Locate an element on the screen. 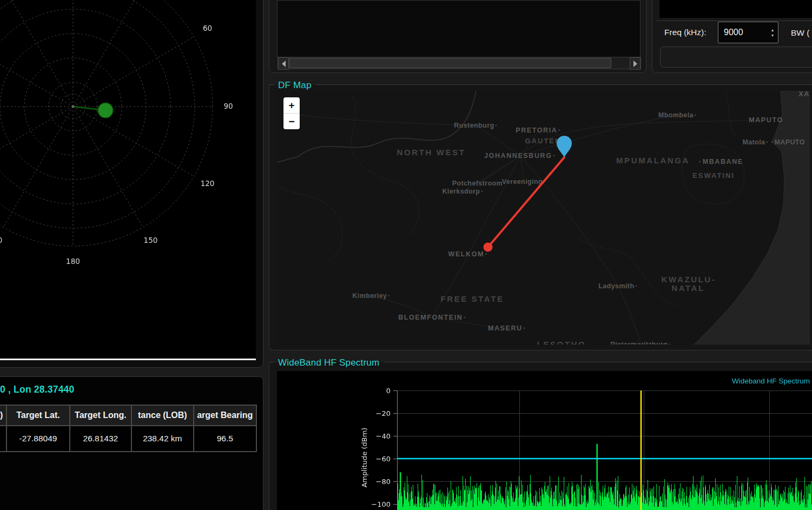 This screenshot has width=812, height=510. map-label: Rustenburg▪ is located at coordinates (476, 125).